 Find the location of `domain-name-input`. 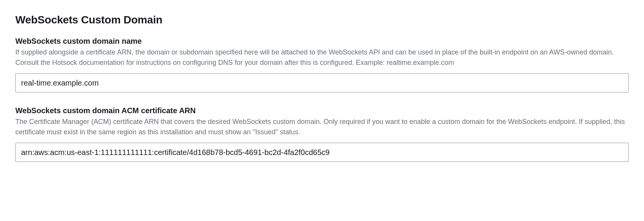

domain-name-input is located at coordinates (322, 83).